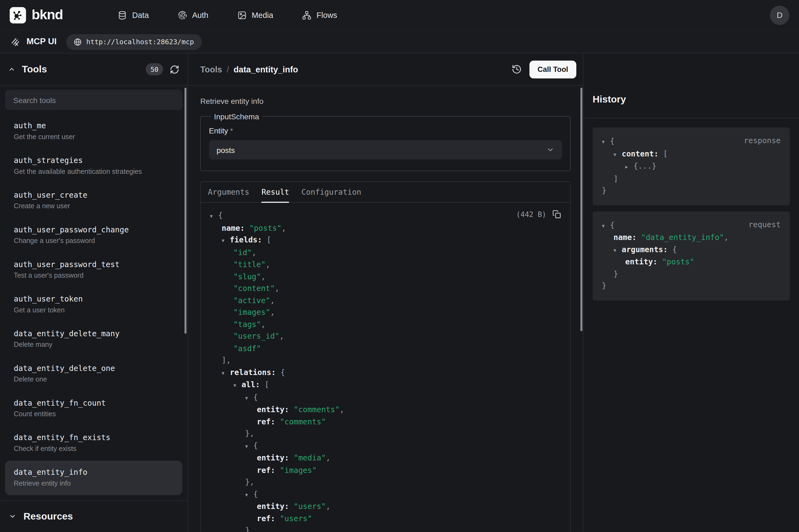  Describe the element at coordinates (400, 42) in the screenshot. I see `mcp-bar: MCP UI http://localhost:28623/mcp` at that location.